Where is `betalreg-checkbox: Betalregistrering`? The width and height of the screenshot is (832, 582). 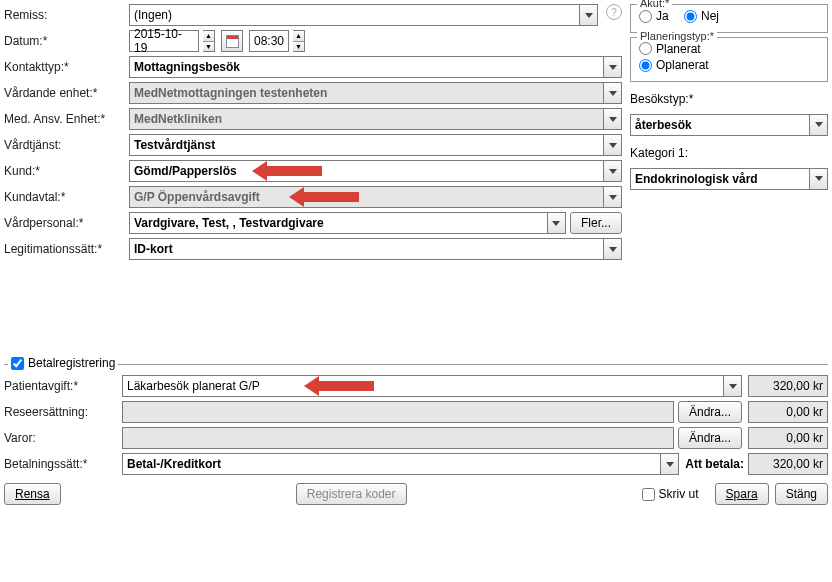 betalreg-checkbox: Betalregistrering is located at coordinates (63, 363).